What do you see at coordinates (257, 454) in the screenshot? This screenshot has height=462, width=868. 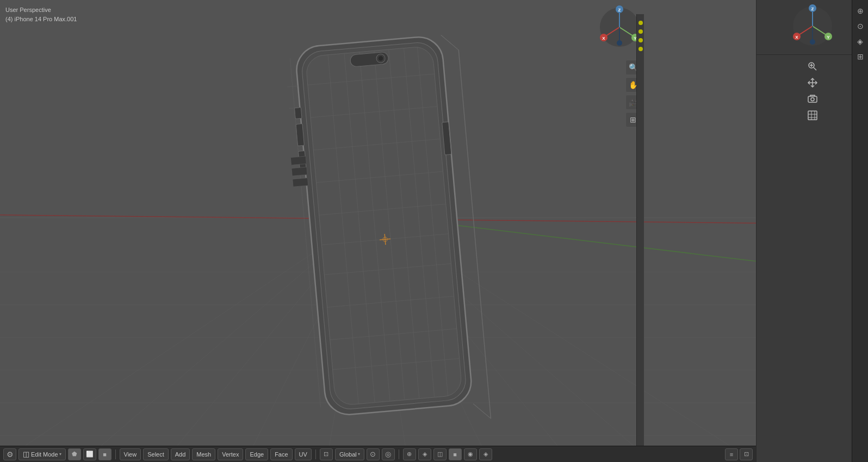 I see `edge-btn-label: Edge` at bounding box center [257, 454].